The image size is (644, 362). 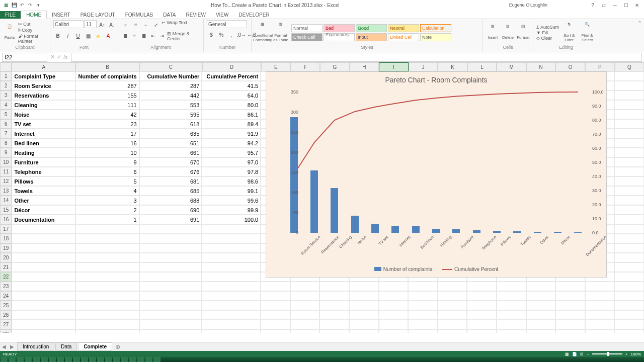 What do you see at coordinates (153, 36) in the screenshot?
I see `indent-dec-icon: ⇤` at bounding box center [153, 36].